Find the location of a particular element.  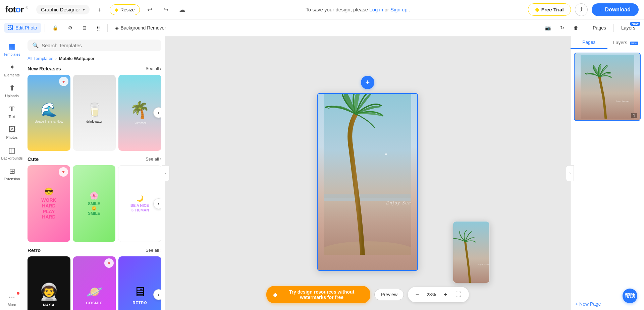

sidebar-item-uploads: ⬆ Uploads is located at coordinates (12, 91).